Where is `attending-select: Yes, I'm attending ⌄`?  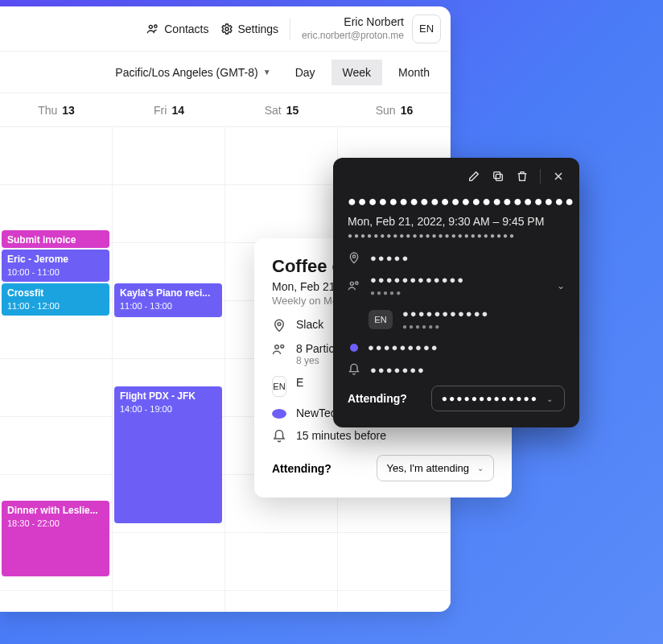
attending-select: Yes, I'm attending ⌄ is located at coordinates (435, 469).